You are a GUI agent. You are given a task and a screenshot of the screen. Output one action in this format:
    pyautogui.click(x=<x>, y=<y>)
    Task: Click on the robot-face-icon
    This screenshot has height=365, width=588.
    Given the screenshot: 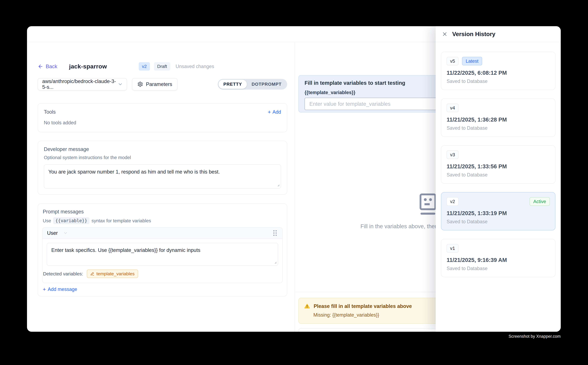 What is the action you would take?
    pyautogui.click(x=428, y=204)
    